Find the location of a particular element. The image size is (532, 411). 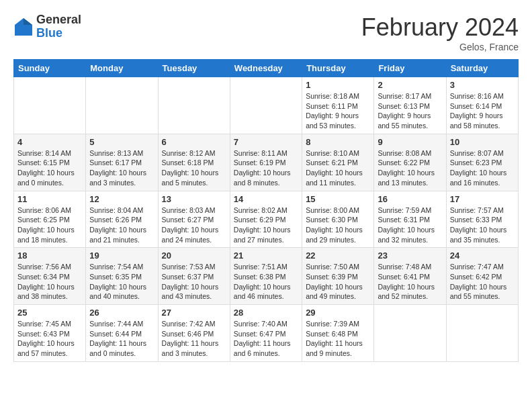

calendar-cell: 12Sunrise: 8:04 AM Sunset: 6:26 PM Dayli… is located at coordinates (122, 219).